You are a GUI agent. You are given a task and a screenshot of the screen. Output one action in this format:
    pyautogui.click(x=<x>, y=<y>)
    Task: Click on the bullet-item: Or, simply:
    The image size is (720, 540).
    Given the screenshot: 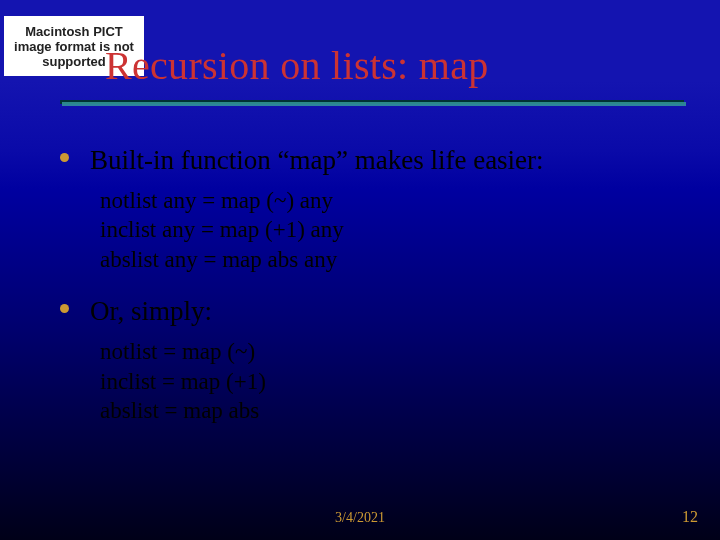 What is the action you would take?
    pyautogui.click(x=365, y=312)
    